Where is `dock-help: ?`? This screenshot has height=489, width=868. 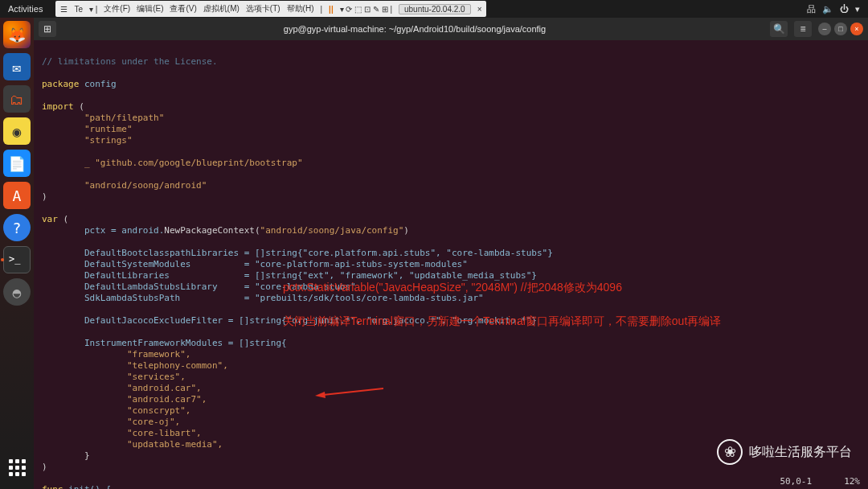
dock-help: ? is located at coordinates (17, 228).